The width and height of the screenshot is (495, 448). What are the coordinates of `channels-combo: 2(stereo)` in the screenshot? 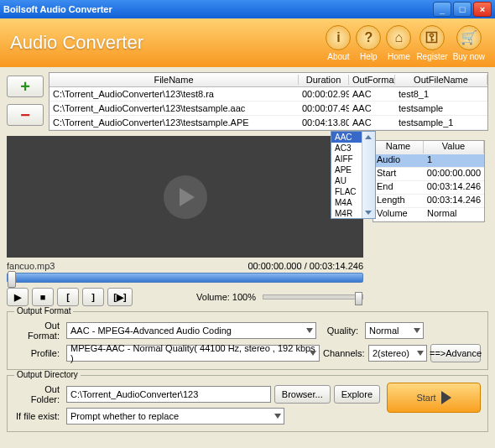 It's located at (398, 353).